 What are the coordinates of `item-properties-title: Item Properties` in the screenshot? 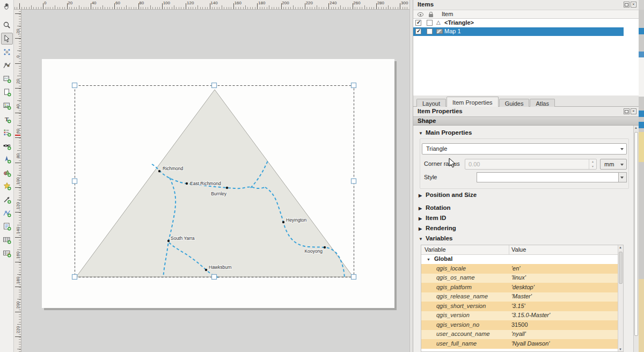 It's located at (440, 111).